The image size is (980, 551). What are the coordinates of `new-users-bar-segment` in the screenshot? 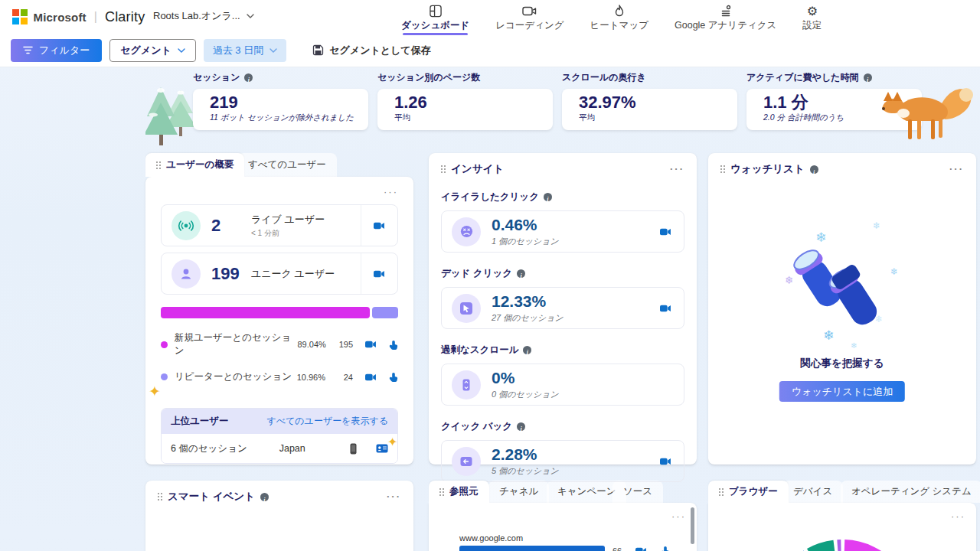 It's located at (265, 312).